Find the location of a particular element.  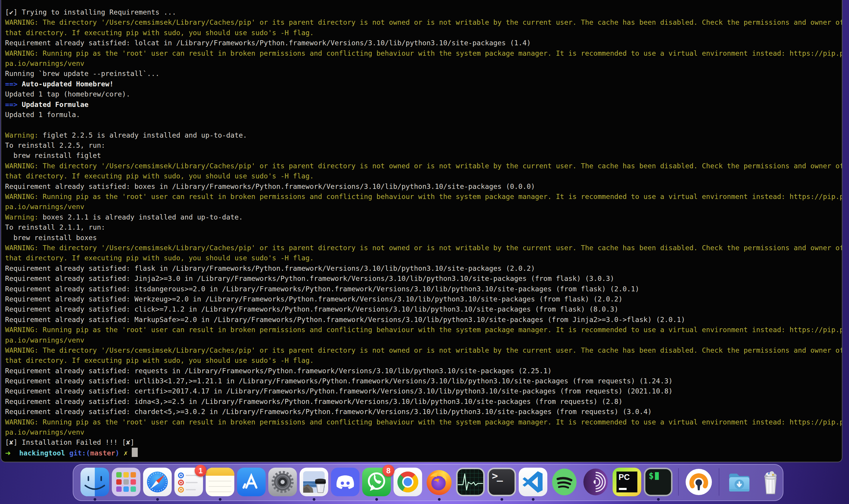

trash-icon is located at coordinates (770, 482).